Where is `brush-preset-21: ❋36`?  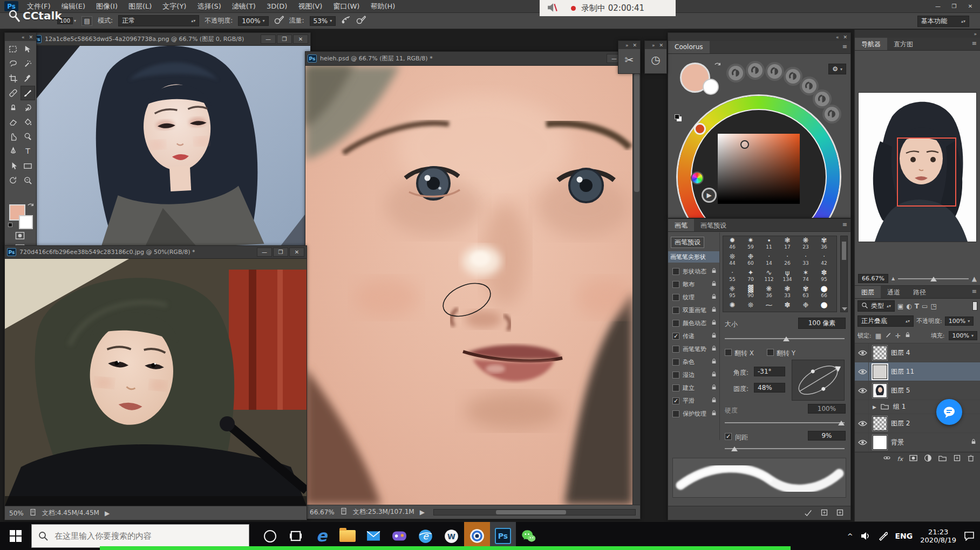
brush-preset-21: ❋36 is located at coordinates (769, 293).